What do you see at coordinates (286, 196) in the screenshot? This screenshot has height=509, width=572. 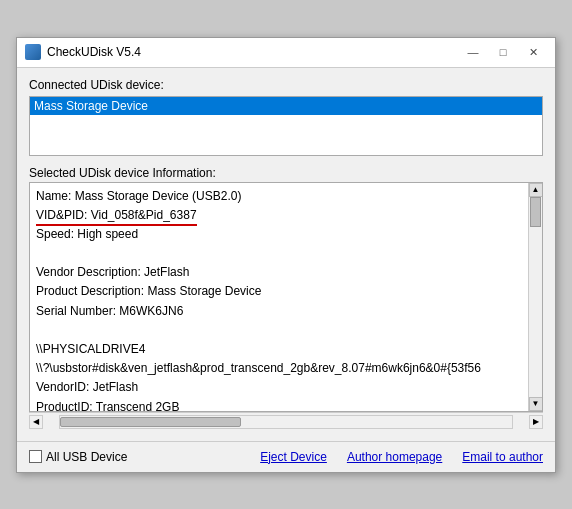 I see `name-line: Name: Mass Storage Device (USB2.0)` at bounding box center [286, 196].